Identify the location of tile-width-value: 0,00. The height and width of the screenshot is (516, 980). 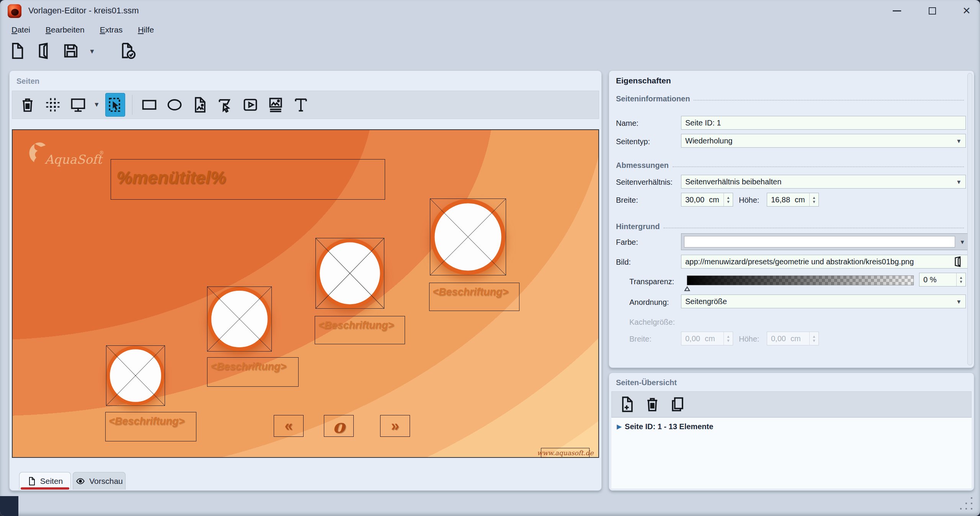
(693, 339).